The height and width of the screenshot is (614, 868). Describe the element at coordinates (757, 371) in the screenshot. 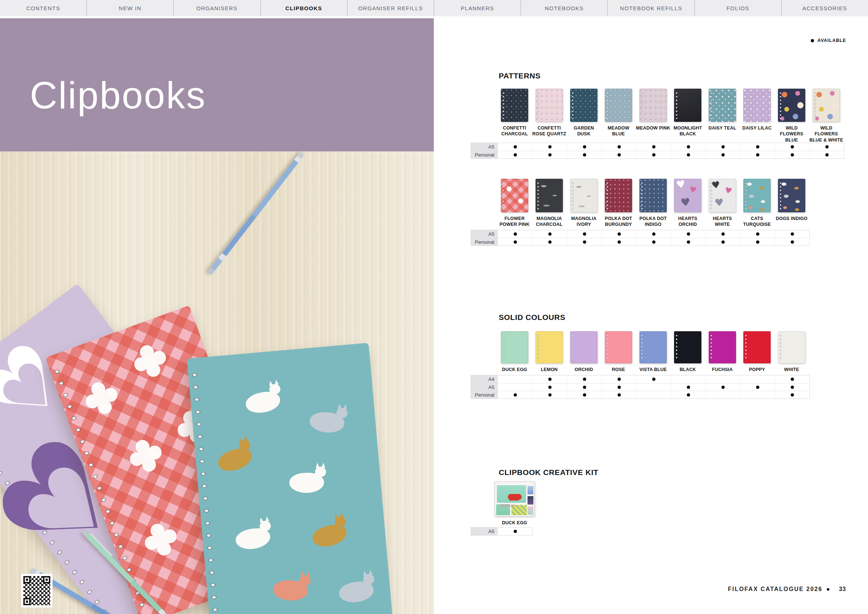

I see `product-label-poppy: POPPY` at that location.